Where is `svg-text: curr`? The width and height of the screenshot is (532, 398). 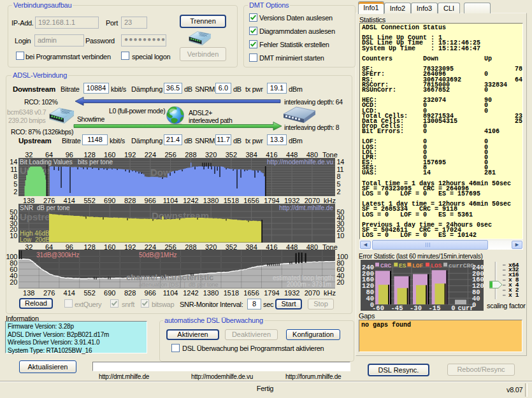 svg-text: curr is located at coordinates (465, 308).